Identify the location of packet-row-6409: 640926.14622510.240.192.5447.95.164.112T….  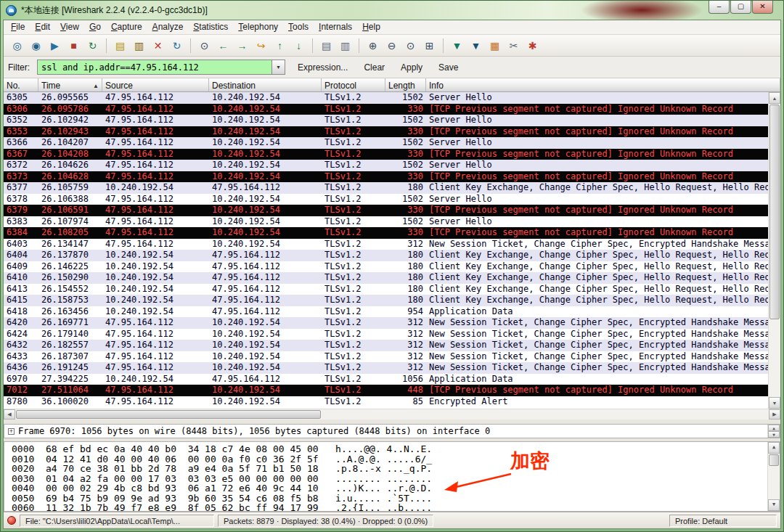
(386, 267).